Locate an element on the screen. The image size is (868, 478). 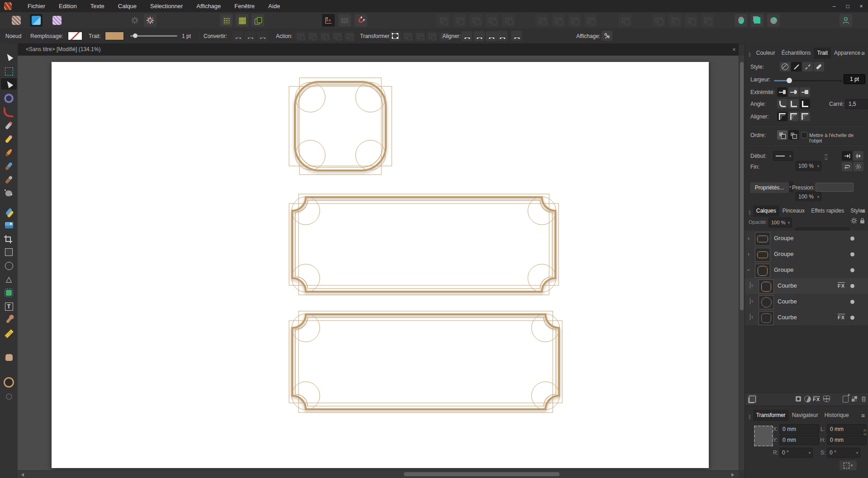
close-button: × is located at coordinates (861, 6).